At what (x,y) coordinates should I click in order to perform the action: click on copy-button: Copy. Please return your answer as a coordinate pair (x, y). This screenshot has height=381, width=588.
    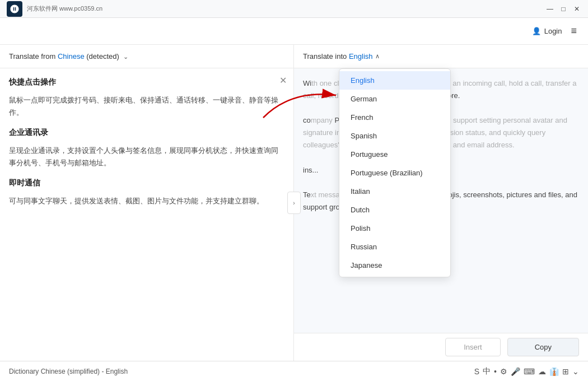
    Looking at the image, I should click on (543, 347).